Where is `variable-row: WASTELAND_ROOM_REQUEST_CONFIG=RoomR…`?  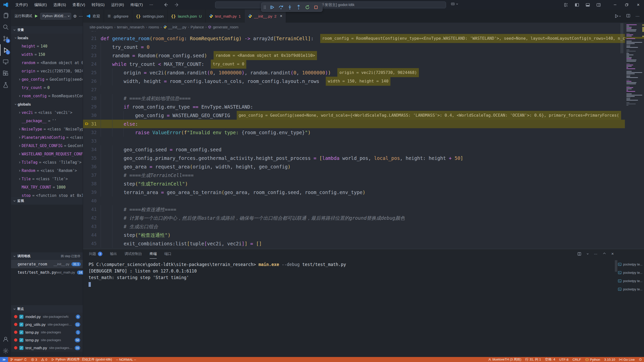 variable-row: WASTELAND_ROOM_REQUEST_CONFIG=RoomR… is located at coordinates (47, 154).